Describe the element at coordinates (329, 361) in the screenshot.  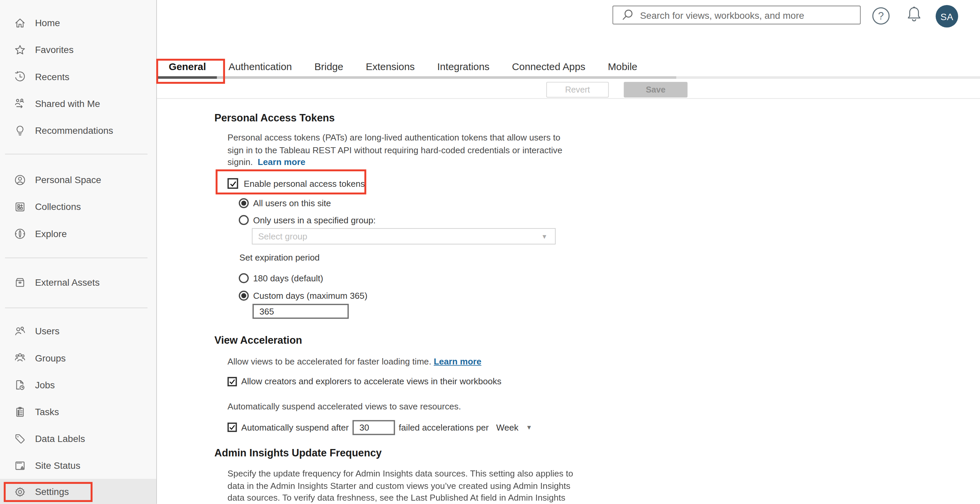
I see `view-acceleration-intro-text: Allow views to be accelerated for faster…` at that location.